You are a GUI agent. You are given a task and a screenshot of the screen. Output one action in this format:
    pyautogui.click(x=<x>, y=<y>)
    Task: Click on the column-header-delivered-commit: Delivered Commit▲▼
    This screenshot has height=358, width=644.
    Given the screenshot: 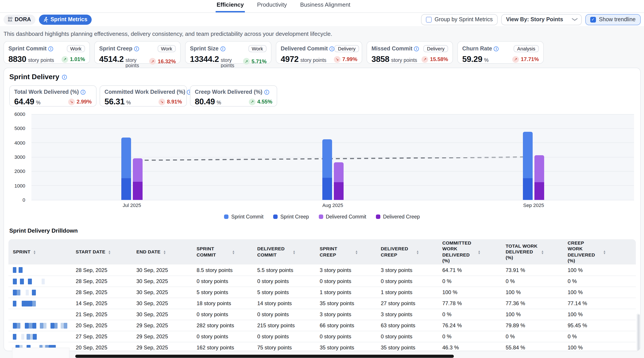 What is the action you would take?
    pyautogui.click(x=284, y=252)
    